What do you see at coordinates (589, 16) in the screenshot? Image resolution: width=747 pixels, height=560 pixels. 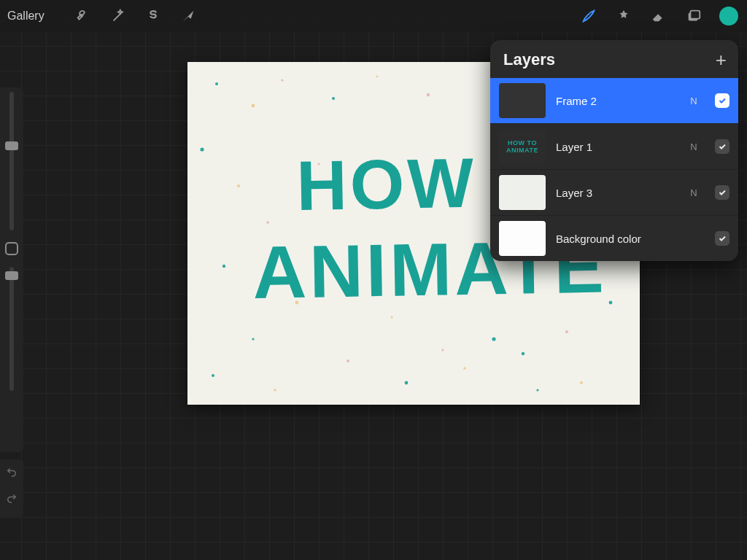 I see `brush-icon` at bounding box center [589, 16].